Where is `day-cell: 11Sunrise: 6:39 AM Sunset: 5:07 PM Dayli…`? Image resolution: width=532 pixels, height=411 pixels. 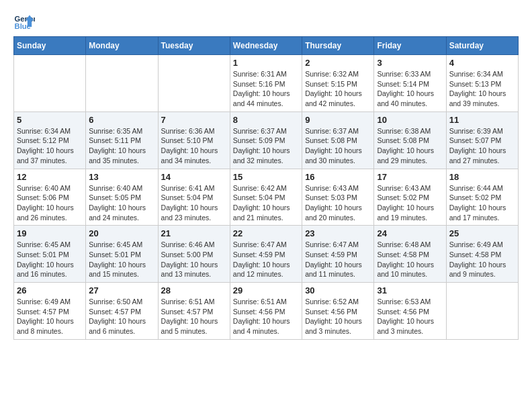 day-cell: 11Sunrise: 6:39 AM Sunset: 5:07 PM Dayli… is located at coordinates (482, 140).